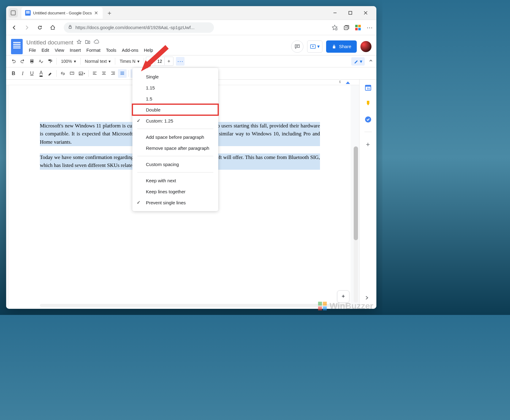 The width and height of the screenshot is (510, 420). I want to click on side-panel: 31 +, so click(368, 194).